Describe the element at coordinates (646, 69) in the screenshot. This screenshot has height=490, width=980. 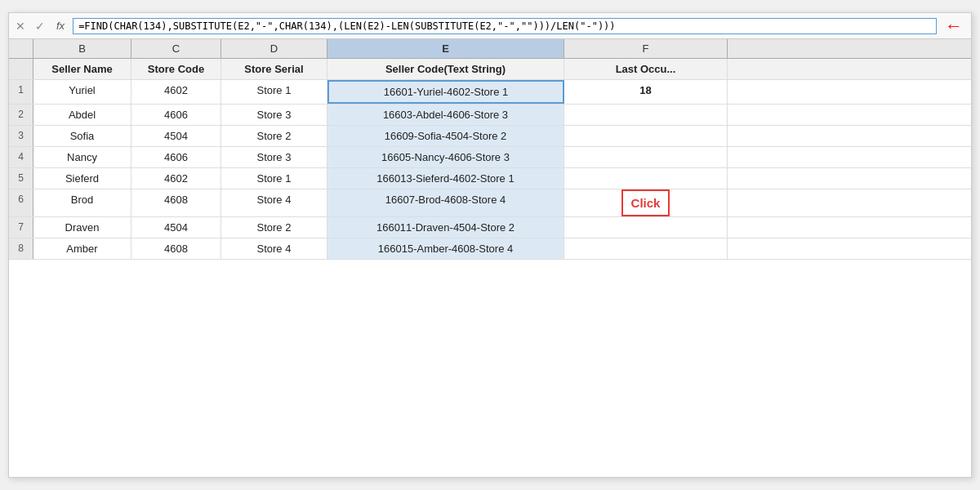
I see `header-cell-f: Last Occu...` at that location.